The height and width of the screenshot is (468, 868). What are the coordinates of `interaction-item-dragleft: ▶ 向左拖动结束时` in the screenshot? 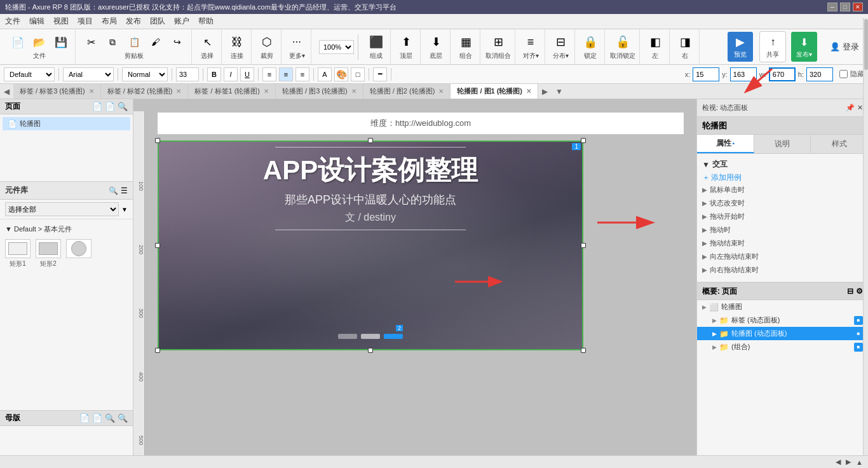 It's located at (783, 257).